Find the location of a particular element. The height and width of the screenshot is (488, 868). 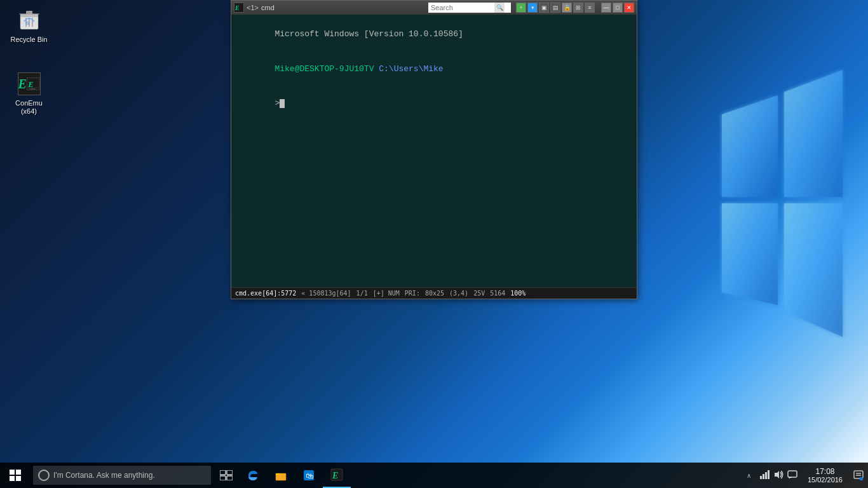

status-marker: « 150813g[64] is located at coordinates (326, 294).